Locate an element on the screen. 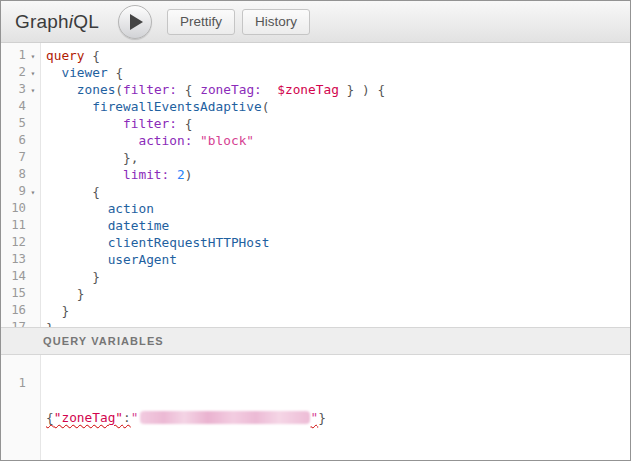 This screenshot has width=631, height=461. line-number: 11 is located at coordinates (14, 226).